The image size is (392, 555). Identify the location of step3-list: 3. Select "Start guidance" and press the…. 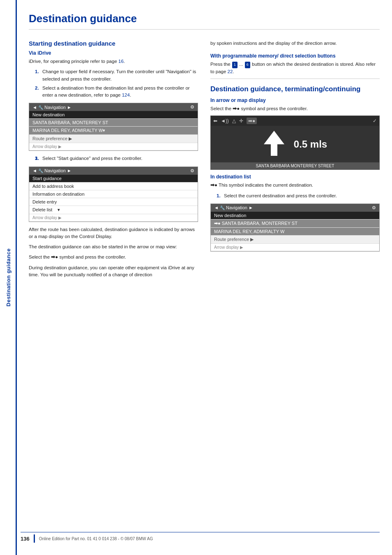
(117, 159).